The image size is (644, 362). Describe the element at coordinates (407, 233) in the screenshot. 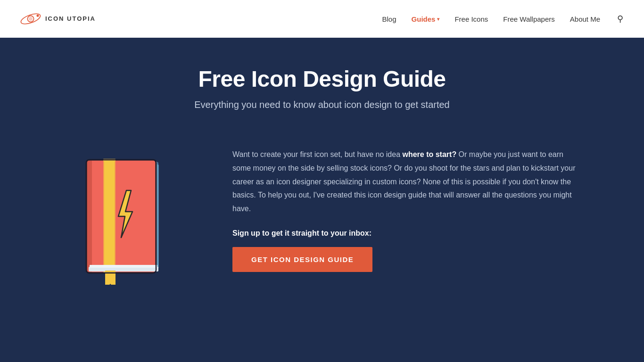

I see `signup-label: Sign up to get it straight to your inbox…` at that location.